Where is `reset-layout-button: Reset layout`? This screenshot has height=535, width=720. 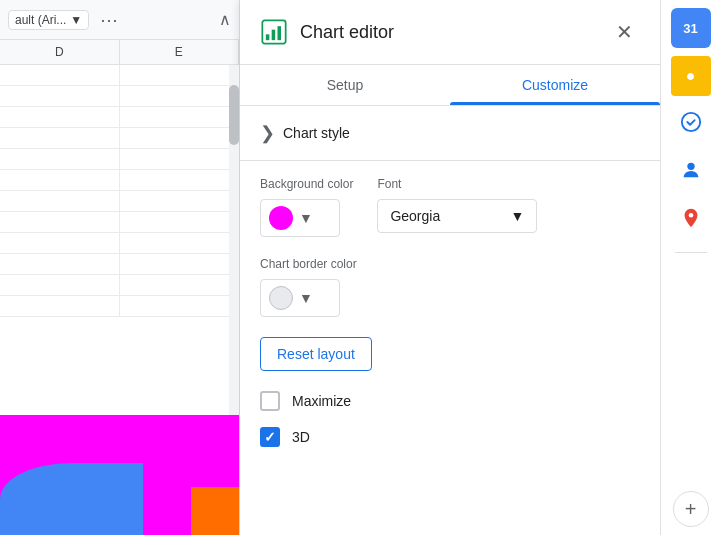
reset-layout-button: Reset layout is located at coordinates (316, 354).